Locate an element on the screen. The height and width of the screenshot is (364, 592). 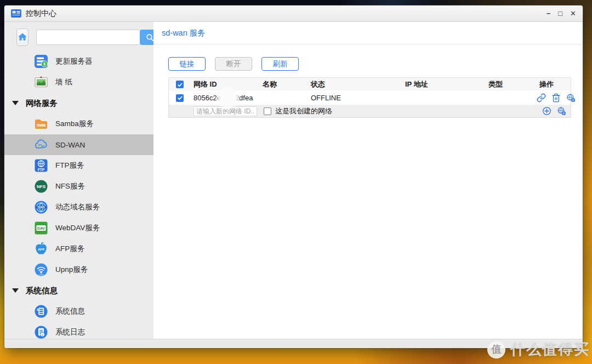
svg-text: DDNS is located at coordinates (41, 207).